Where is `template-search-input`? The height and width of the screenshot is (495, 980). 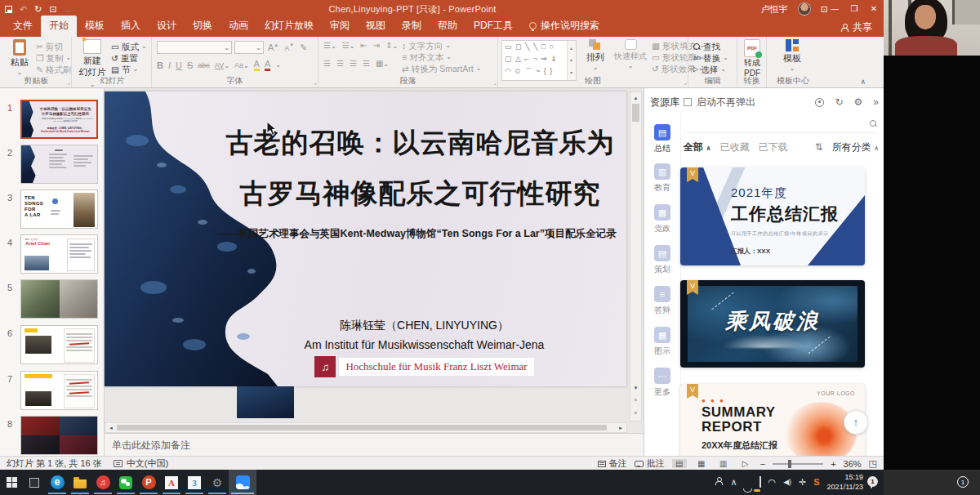 template-search-input is located at coordinates (781, 124).